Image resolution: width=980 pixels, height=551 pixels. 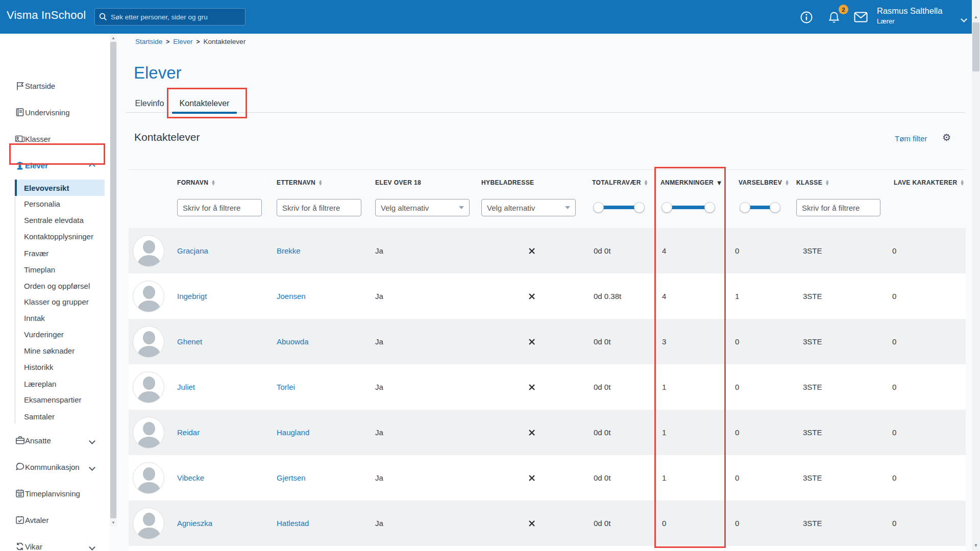 What do you see at coordinates (196, 183) in the screenshot?
I see `column-header-fornavn: FORNAVN ▲▼` at bounding box center [196, 183].